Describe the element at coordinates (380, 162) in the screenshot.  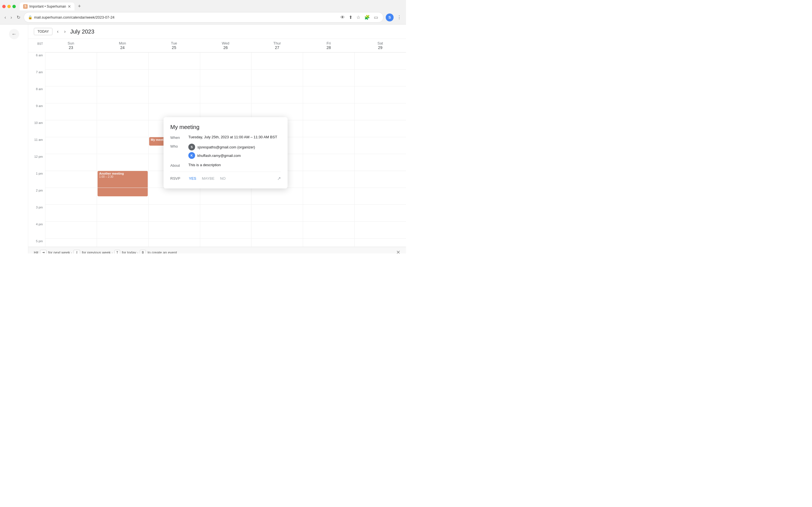
I see `grid-cell-sat-12pm` at that location.